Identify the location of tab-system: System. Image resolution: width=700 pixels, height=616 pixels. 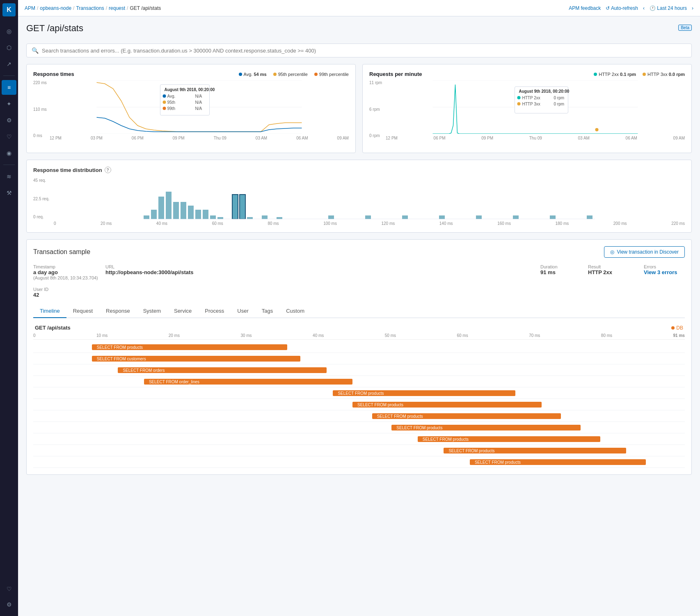
(152, 311).